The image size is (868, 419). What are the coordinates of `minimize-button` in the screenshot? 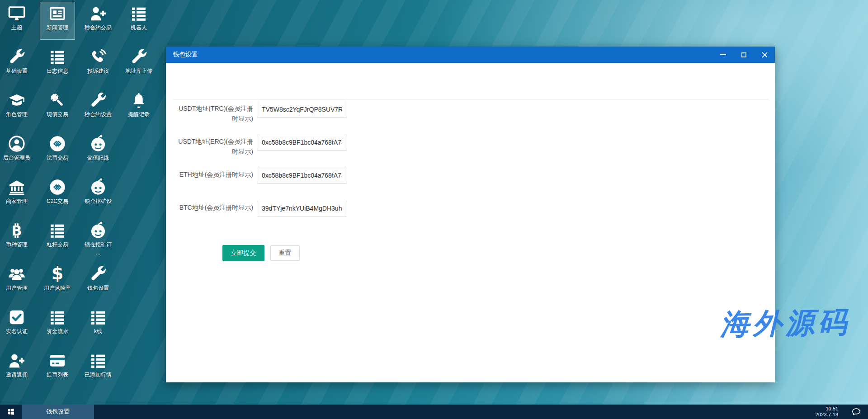 It's located at (723, 55).